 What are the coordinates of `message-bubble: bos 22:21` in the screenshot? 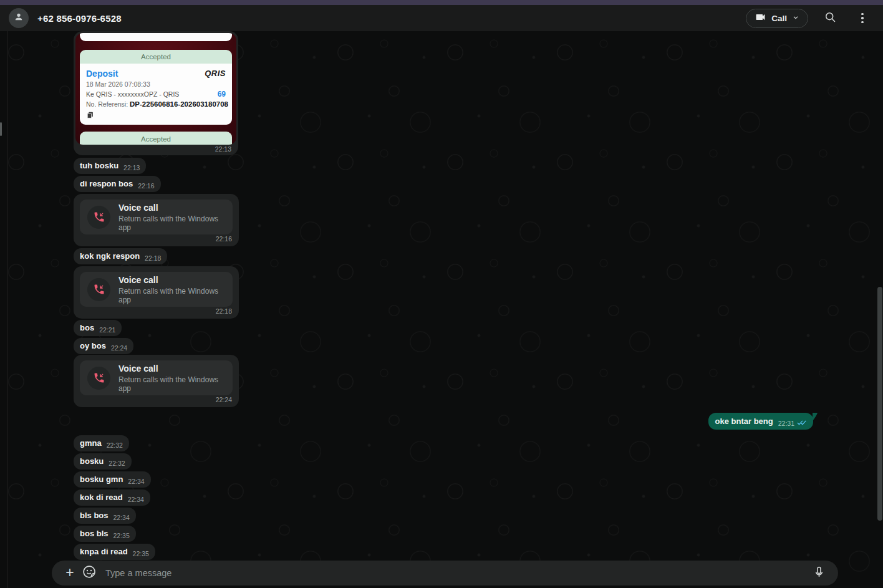 It's located at (97, 328).